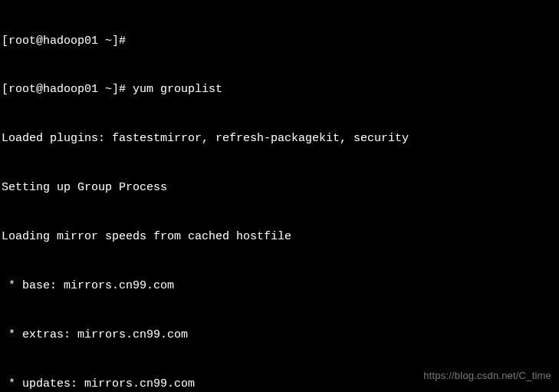  Describe the element at coordinates (279, 285) in the screenshot. I see `output-mirror-base: * base: mirrors.cn99.com` at that location.